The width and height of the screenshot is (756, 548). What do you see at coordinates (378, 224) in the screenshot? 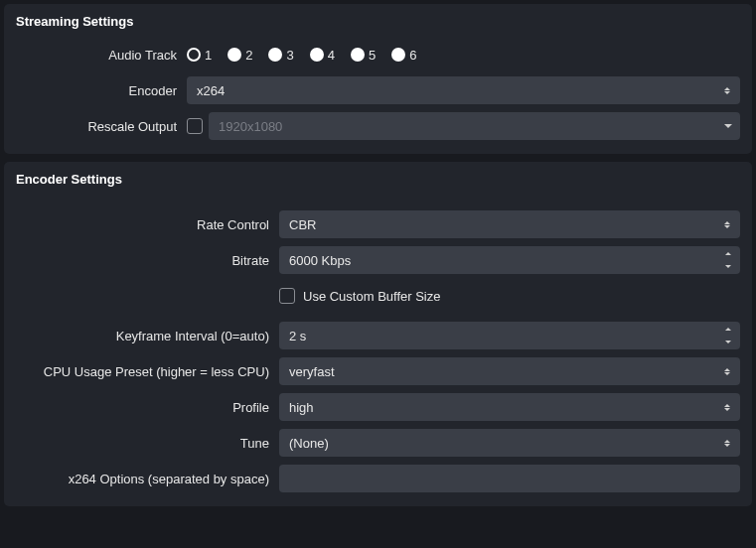
I see `rate-control-row: Rate Control CBR` at bounding box center [378, 224].